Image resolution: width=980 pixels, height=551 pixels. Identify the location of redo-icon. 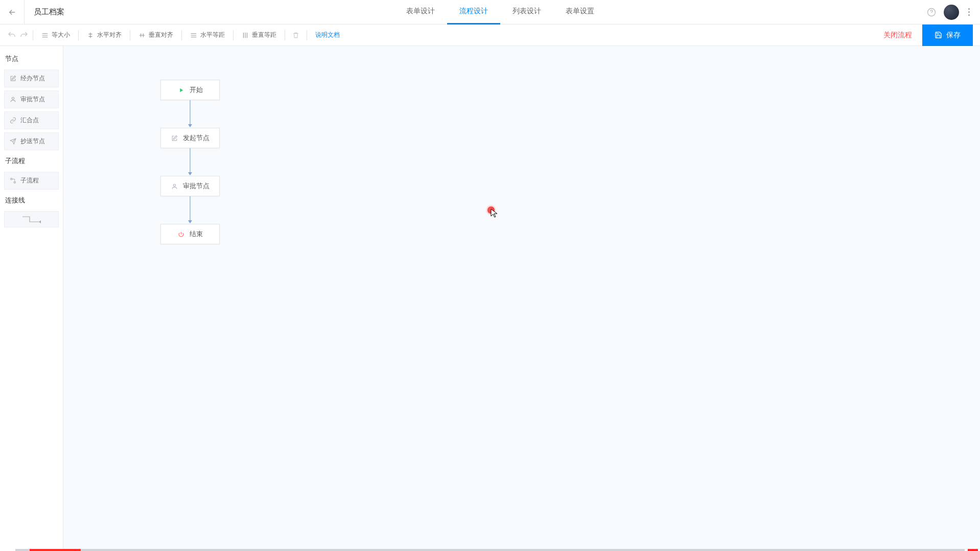
(24, 35).